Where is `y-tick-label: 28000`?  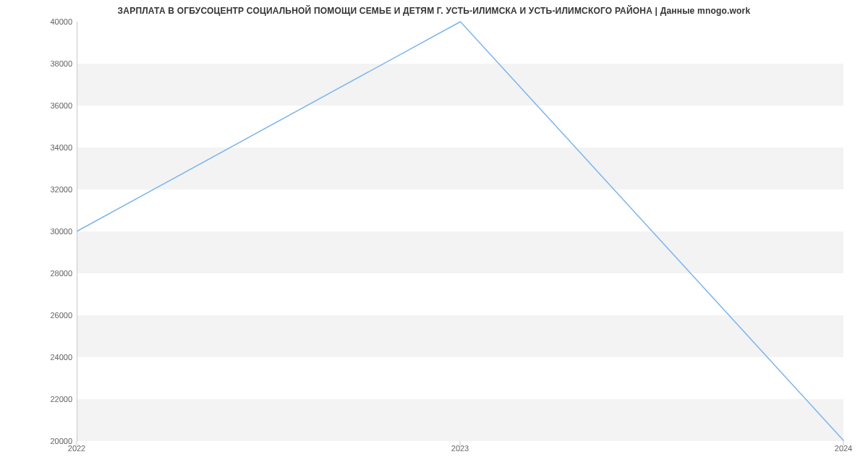 y-tick-label: 28000 is located at coordinates (40, 273).